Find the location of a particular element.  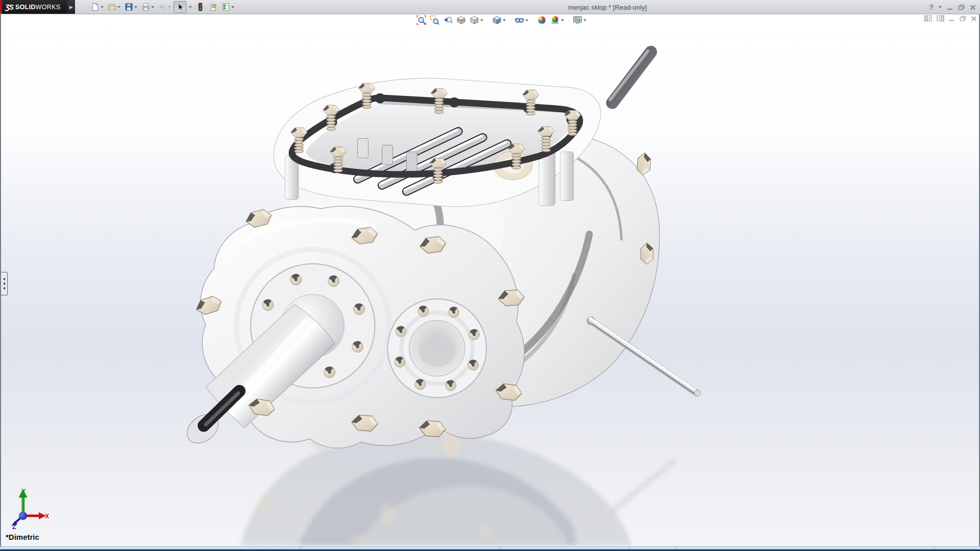

pane-right-toggle-icon is located at coordinates (940, 18).